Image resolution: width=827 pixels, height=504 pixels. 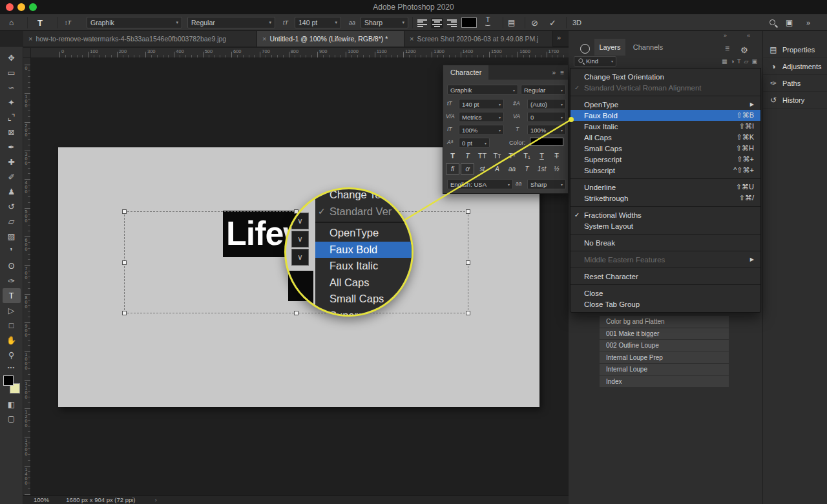 What do you see at coordinates (664, 346) in the screenshot?
I see `history-state-002-outline-loupe: 002 Outline Loupe` at bounding box center [664, 346].